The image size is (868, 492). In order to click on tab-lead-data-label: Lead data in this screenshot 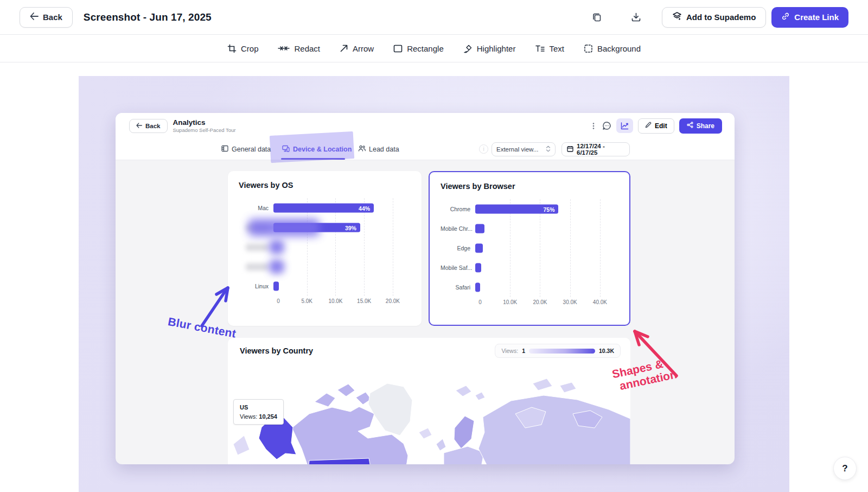, I will do `click(384, 149)`.